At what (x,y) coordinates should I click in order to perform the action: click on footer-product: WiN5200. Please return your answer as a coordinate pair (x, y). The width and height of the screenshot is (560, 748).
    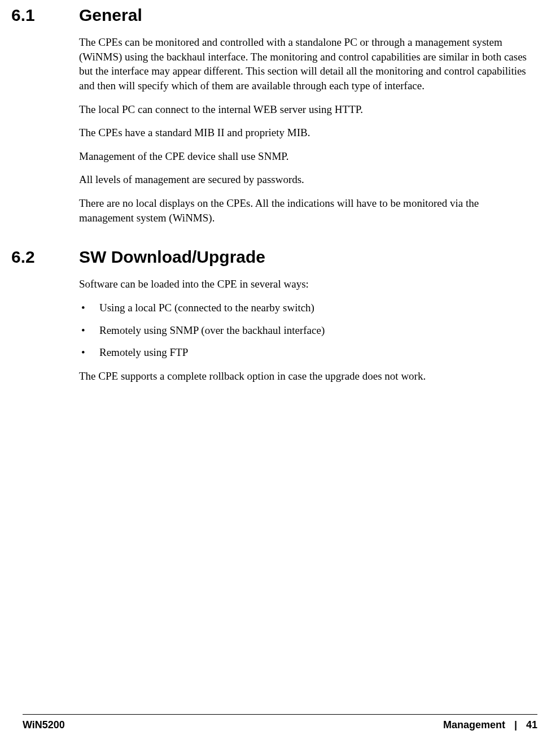
    Looking at the image, I should click on (44, 725).